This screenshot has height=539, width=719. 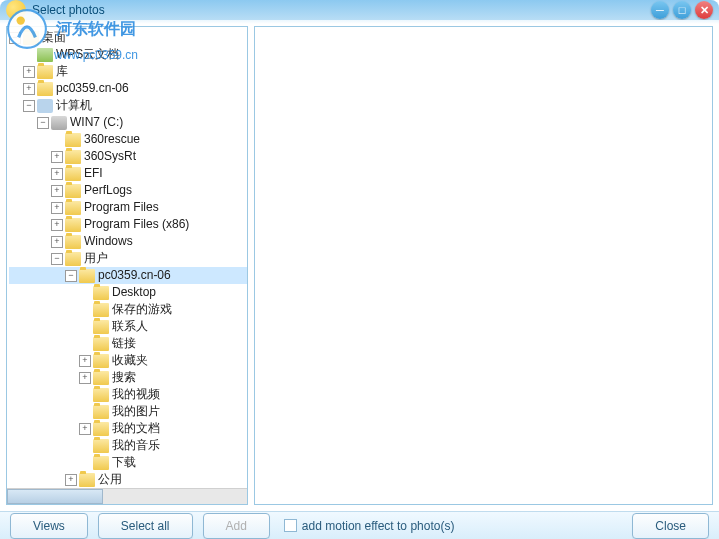 What do you see at coordinates (128, 106) in the screenshot?
I see `tree-node: −计算机` at bounding box center [128, 106].